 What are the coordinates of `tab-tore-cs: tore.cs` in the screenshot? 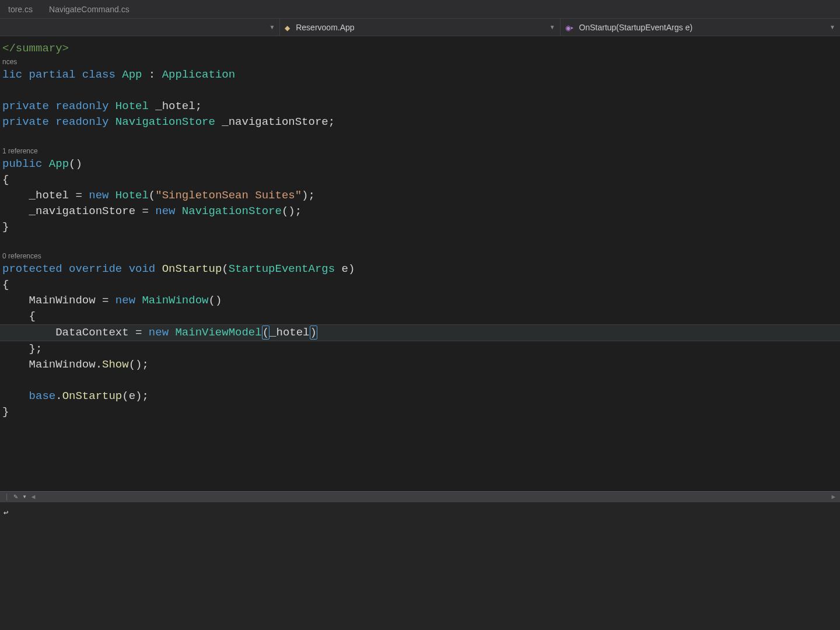 It's located at (20, 9).